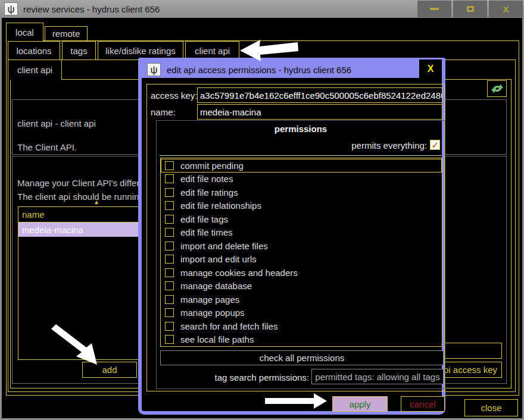 The width and height of the screenshot is (524, 420). Describe the element at coordinates (470, 9) in the screenshot. I see `window-controls: X` at that location.